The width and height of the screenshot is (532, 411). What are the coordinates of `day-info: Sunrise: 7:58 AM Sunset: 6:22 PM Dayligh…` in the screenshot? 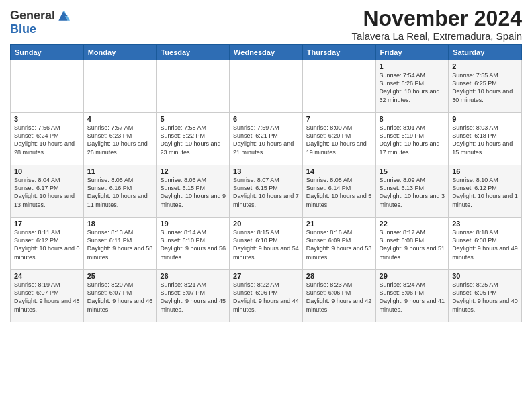 It's located at (193, 140).